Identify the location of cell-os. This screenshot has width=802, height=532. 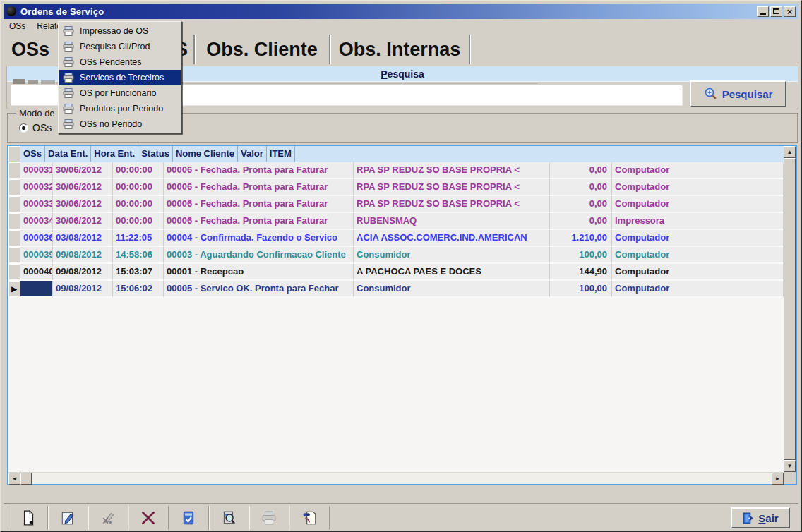
(37, 289).